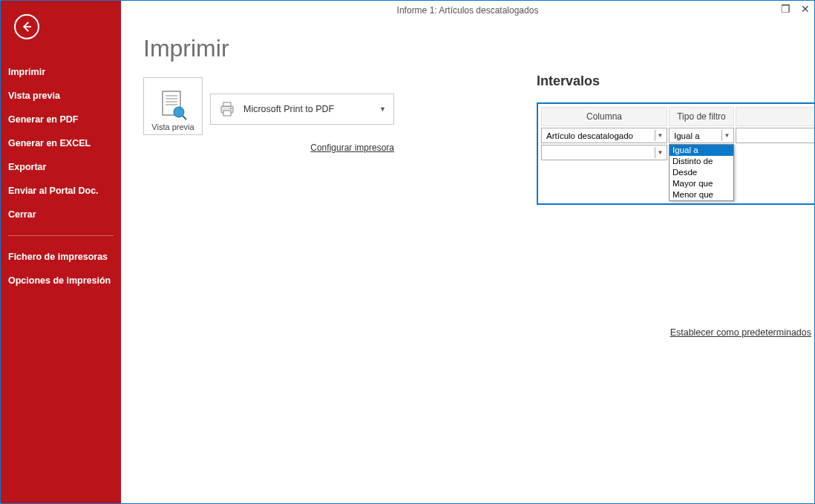 Image resolution: width=815 pixels, height=504 pixels. I want to click on type-dropdown-list: Igual a Distinto de Desde Mayor que Meno…, so click(701, 172).